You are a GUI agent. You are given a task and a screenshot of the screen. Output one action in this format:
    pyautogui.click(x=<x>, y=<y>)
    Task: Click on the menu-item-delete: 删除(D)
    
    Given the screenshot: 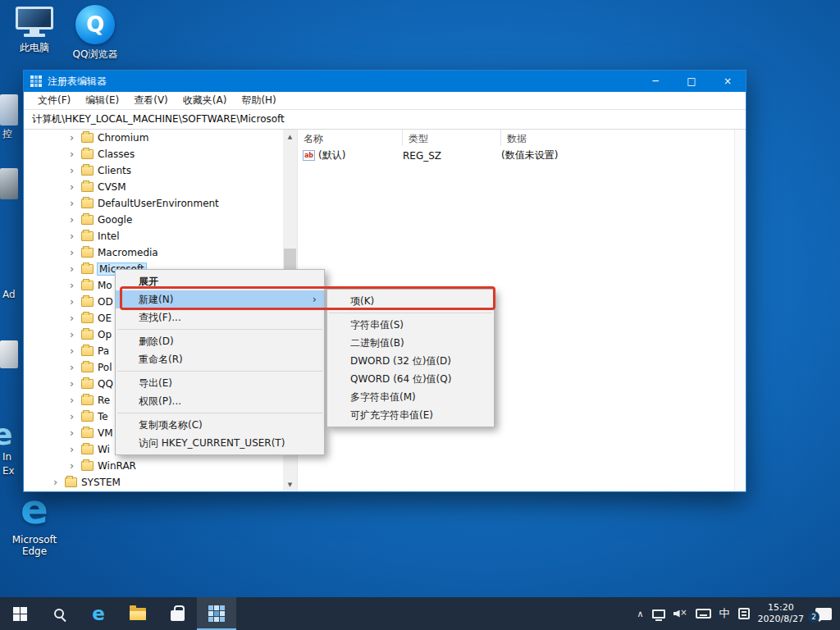 What is the action you would take?
    pyautogui.click(x=220, y=341)
    